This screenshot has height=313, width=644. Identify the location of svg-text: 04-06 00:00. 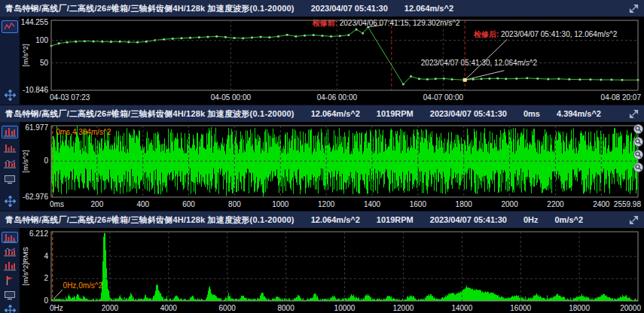
(337, 98).